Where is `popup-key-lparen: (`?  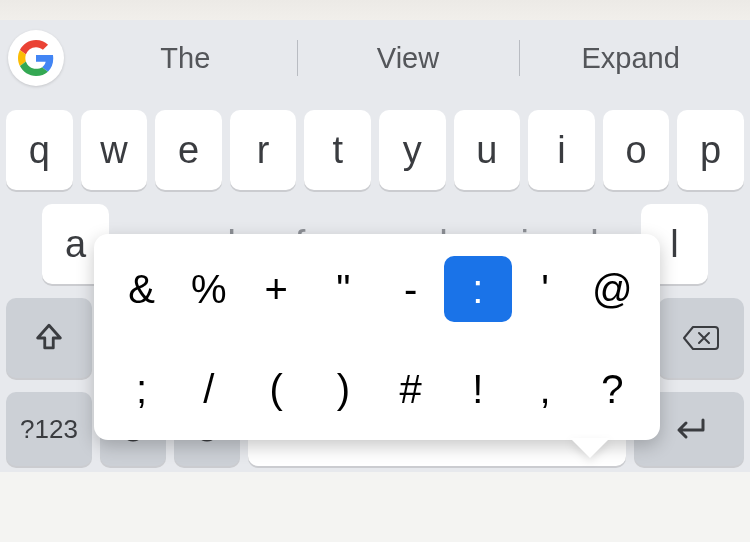 popup-key-lparen: ( is located at coordinates (276, 389).